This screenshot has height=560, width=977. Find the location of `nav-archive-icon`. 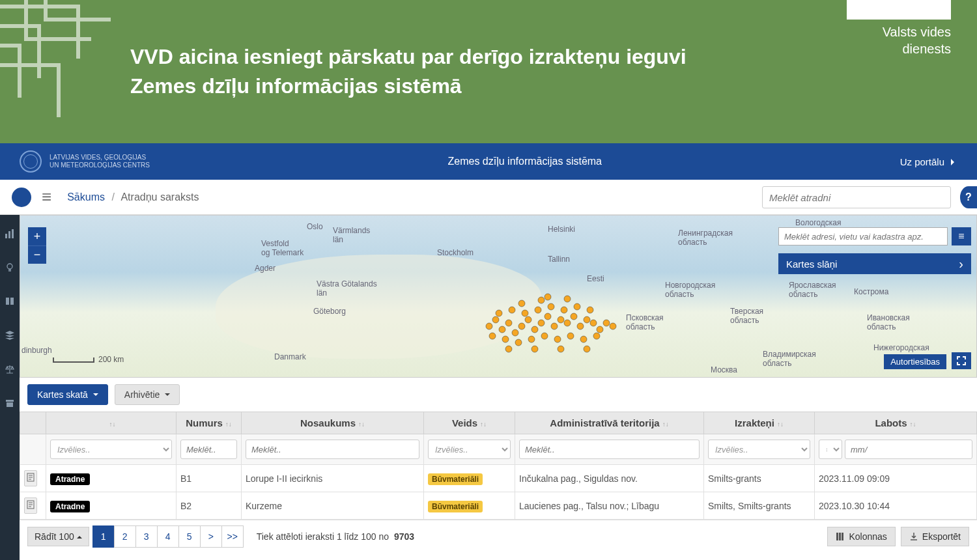

nav-archive-icon is located at coordinates (10, 403).